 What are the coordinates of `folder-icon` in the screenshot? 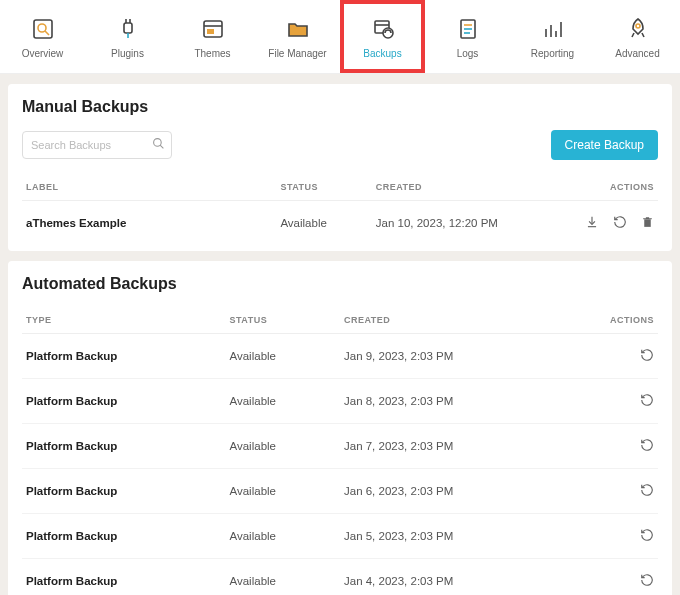 It's located at (298, 29).